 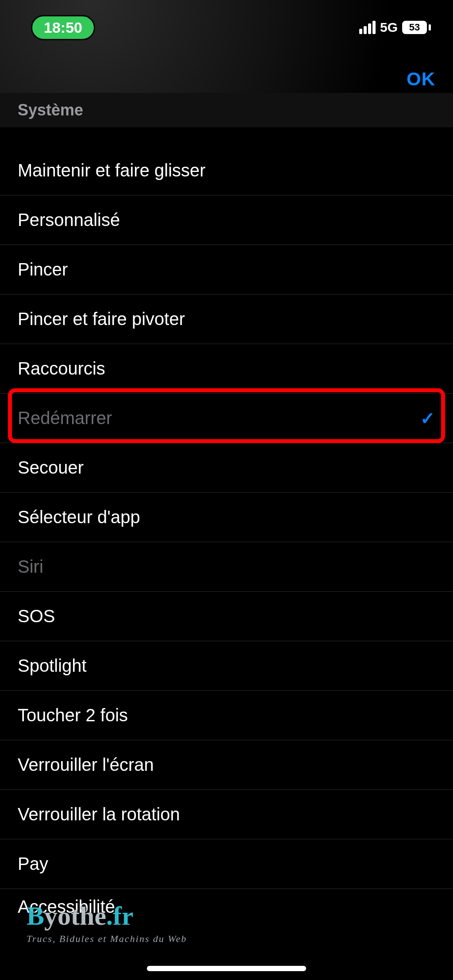 I want to click on list-item-label: Toucher 2 fois, so click(x=73, y=716).